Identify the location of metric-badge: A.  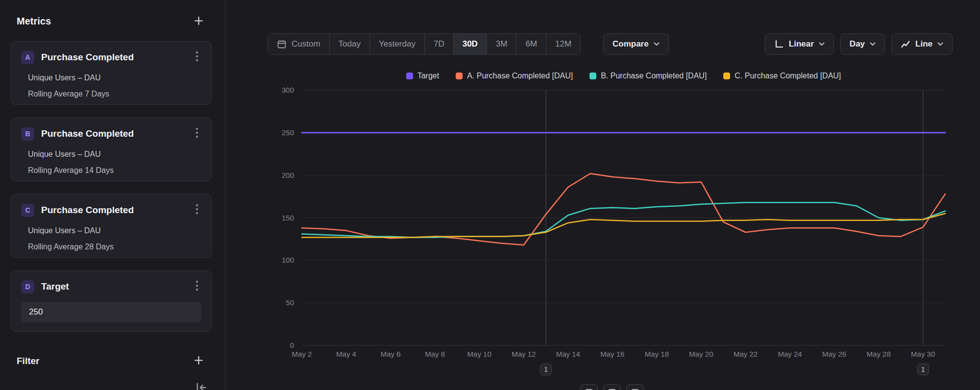
(27, 58).